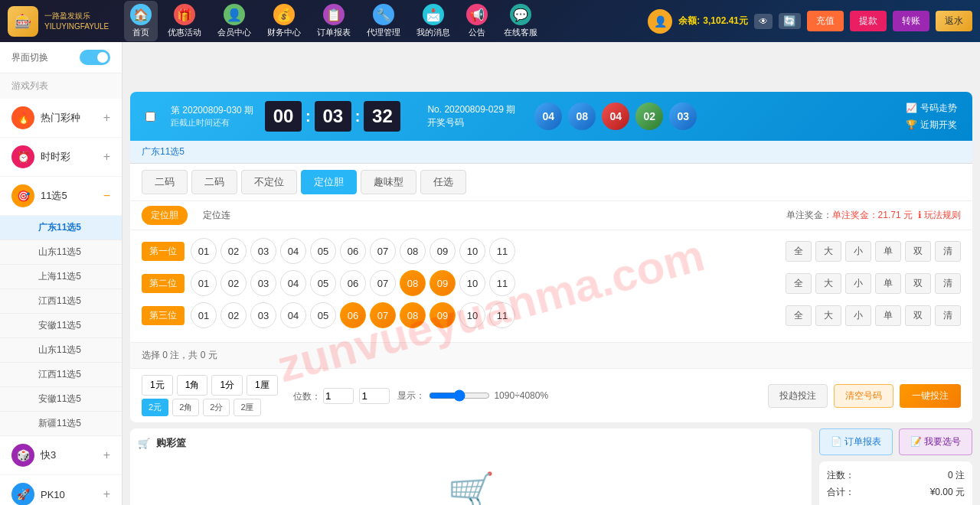 This screenshot has height=505, width=980. Describe the element at coordinates (293, 283) in the screenshot. I see `num-2-04: 04` at that location.